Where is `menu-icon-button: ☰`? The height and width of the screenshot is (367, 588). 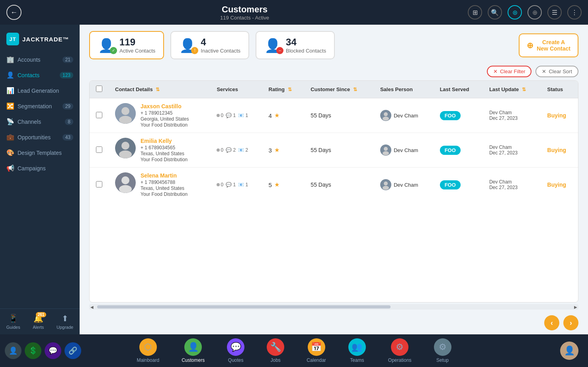 menu-icon-button: ☰ is located at coordinates (555, 12).